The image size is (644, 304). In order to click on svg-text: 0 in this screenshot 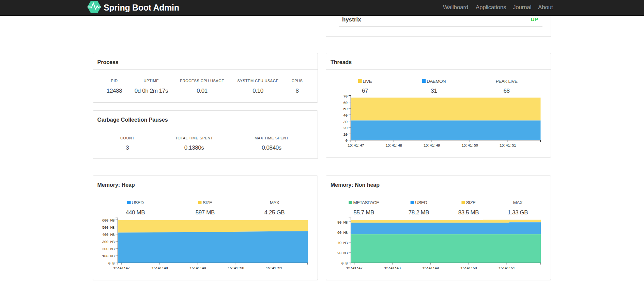, I will do `click(346, 141)`.